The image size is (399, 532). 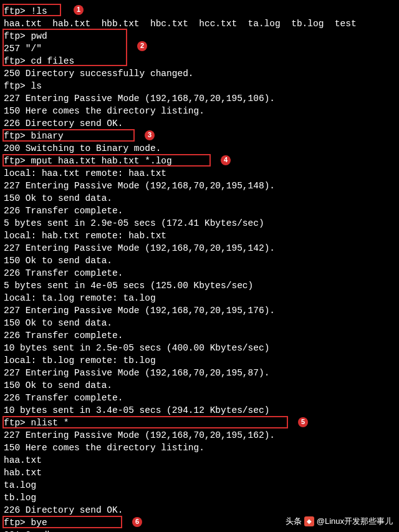 I want to click on terminal-line: 200 Switching to Binary mode., so click(x=200, y=148).